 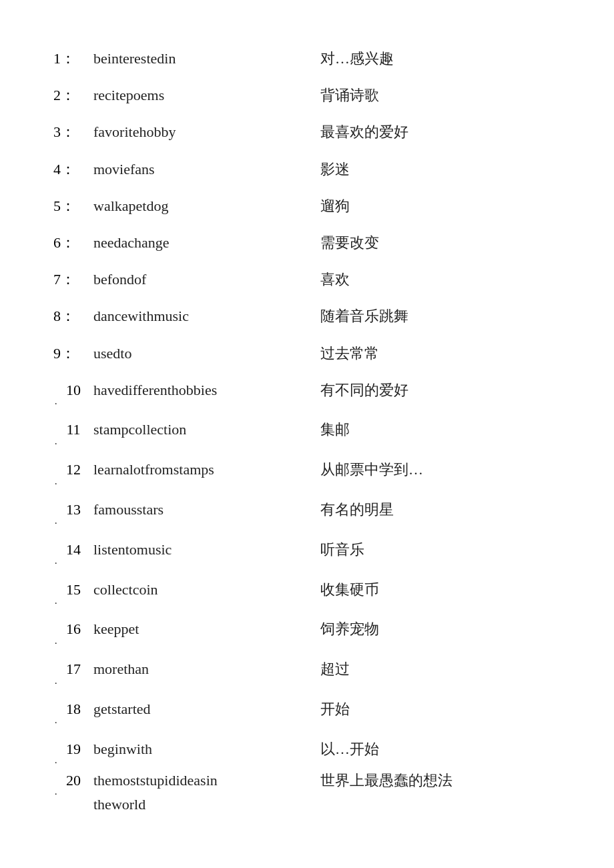 What do you see at coordinates (207, 132) in the screenshot?
I see `item-english: favoritehobby` at bounding box center [207, 132].